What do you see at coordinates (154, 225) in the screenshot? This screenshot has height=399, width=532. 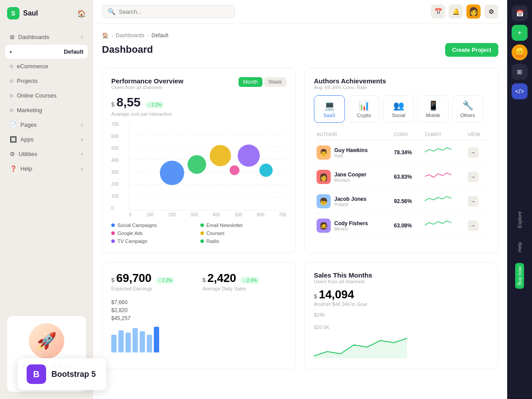 I see `legend-social: Social Campaigns` at bounding box center [154, 225].